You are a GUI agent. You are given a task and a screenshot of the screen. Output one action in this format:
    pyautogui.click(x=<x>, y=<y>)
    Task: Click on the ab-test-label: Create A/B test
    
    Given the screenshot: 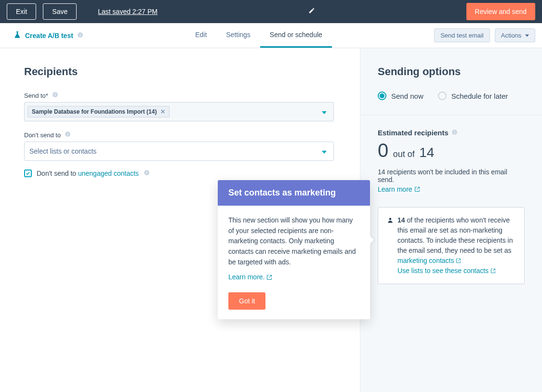 What is the action you would take?
    pyautogui.click(x=49, y=36)
    